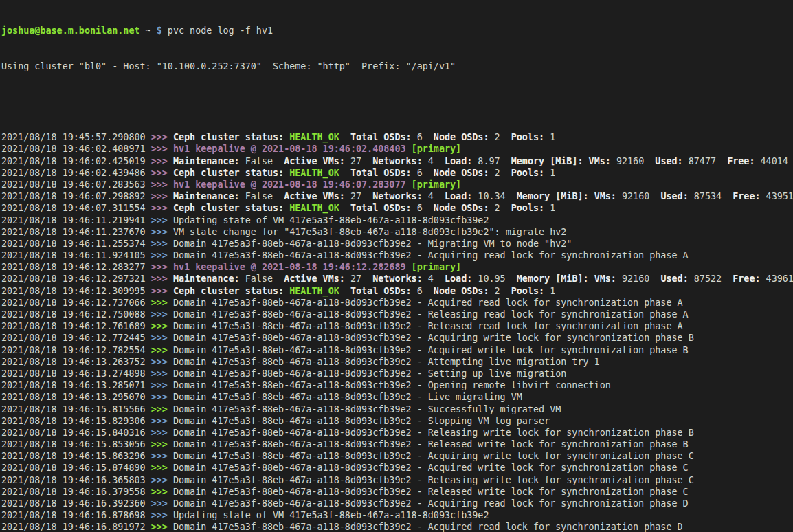 This screenshot has height=532, width=793. What do you see at coordinates (76, 480) in the screenshot?
I see `log-timestamp: 2021/08/18 19:46:16.365803` at bounding box center [76, 480].